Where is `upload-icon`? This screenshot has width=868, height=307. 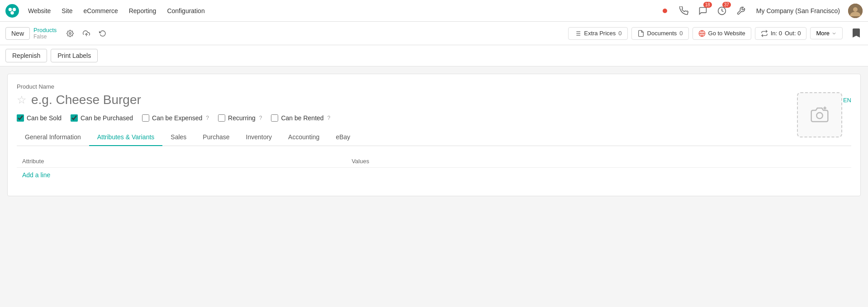
upload-icon is located at coordinates (86, 33).